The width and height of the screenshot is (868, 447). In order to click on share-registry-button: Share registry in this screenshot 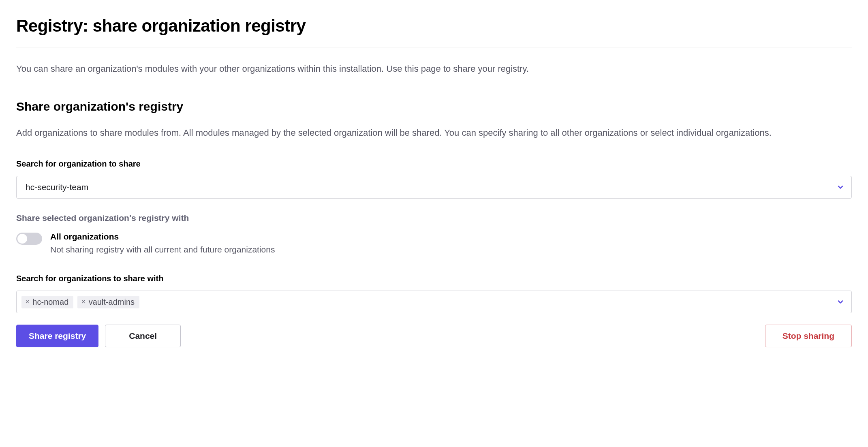, I will do `click(58, 336)`.